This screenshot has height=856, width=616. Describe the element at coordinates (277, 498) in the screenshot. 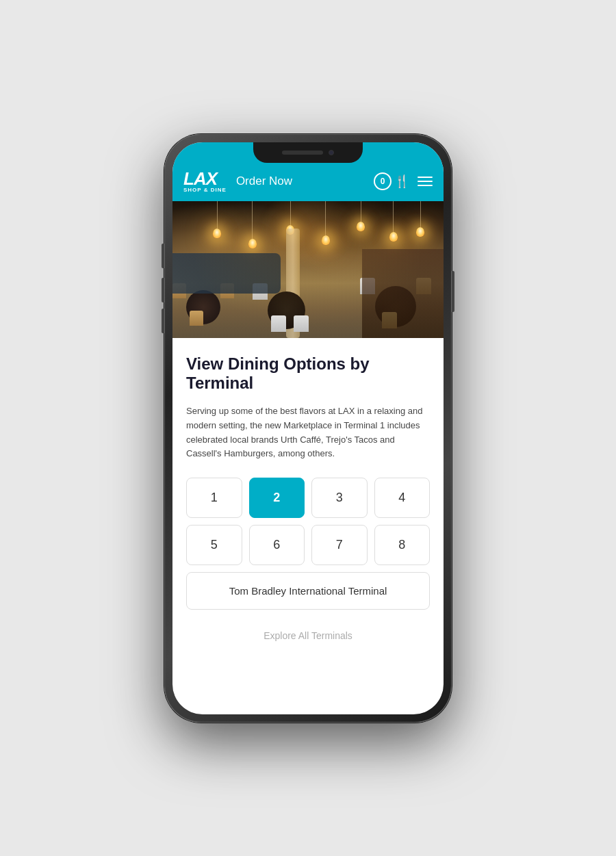

I see `terminal-btn-2: 2` at that location.